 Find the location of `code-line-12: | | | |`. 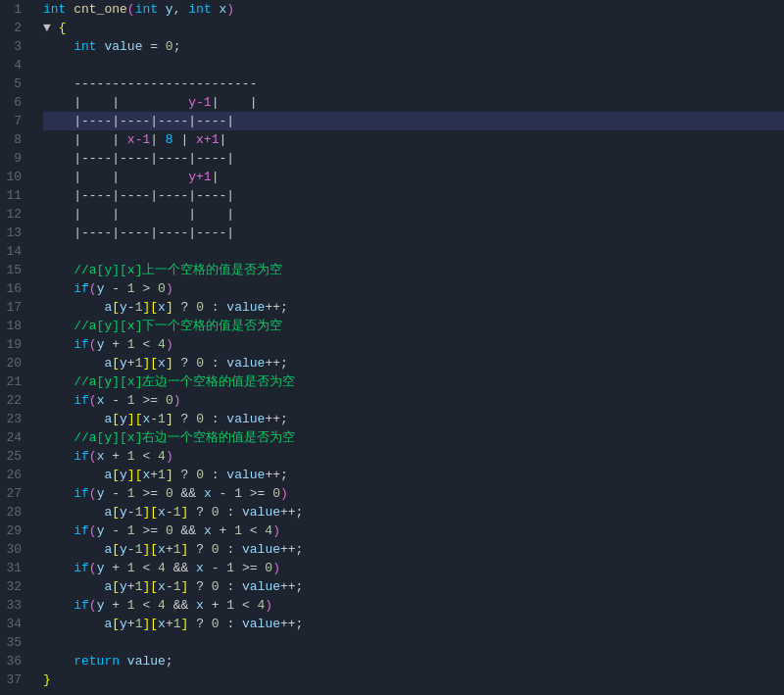

code-line-12: | | | | is located at coordinates (414, 214).